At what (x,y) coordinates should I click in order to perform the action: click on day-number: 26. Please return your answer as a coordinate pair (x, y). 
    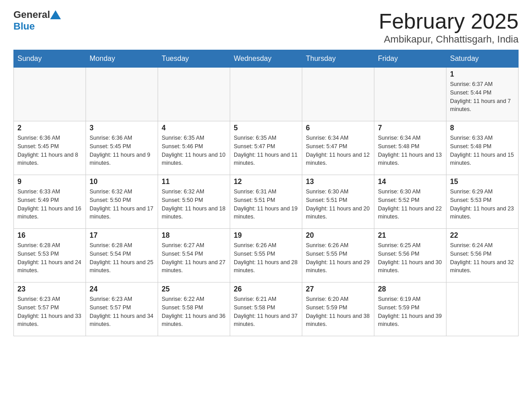
    Looking at the image, I should click on (266, 289).